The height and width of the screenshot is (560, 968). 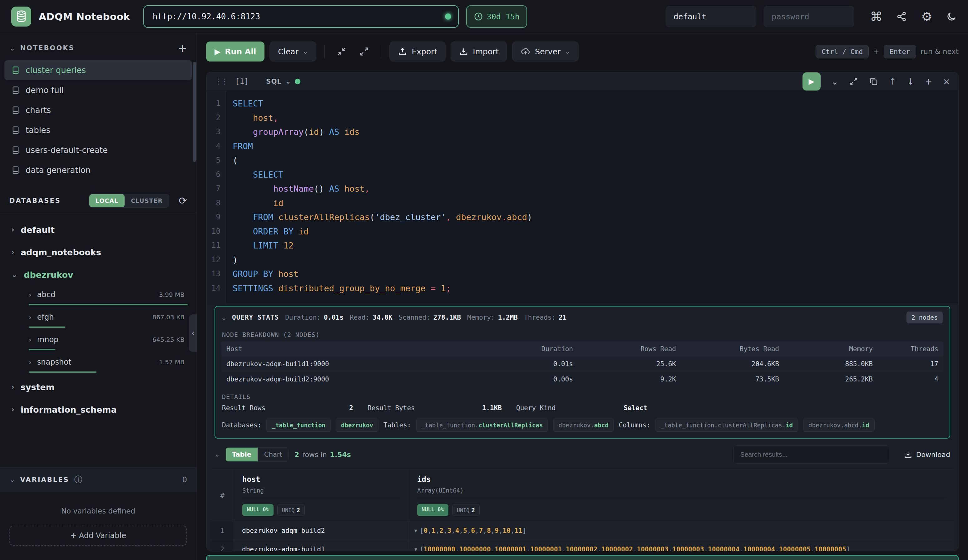 What do you see at coordinates (98, 317) in the screenshot?
I see `table-item-efgh: ›efgh867.03 KB` at bounding box center [98, 317].